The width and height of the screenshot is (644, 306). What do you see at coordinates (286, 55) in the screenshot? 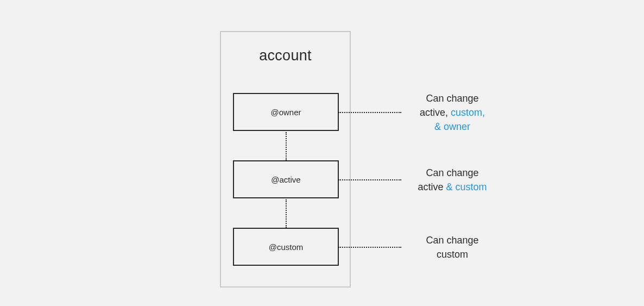
I see `account-title: account` at bounding box center [286, 55].